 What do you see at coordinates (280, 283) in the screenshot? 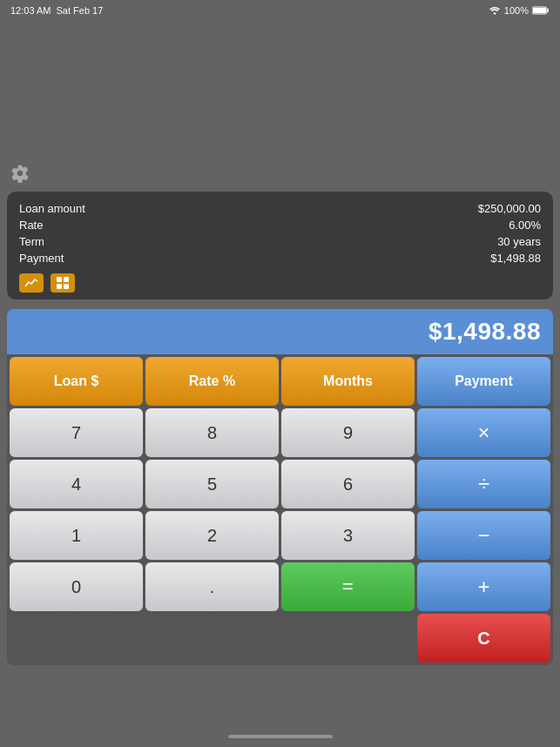
I see `info-icons-bar` at bounding box center [280, 283].